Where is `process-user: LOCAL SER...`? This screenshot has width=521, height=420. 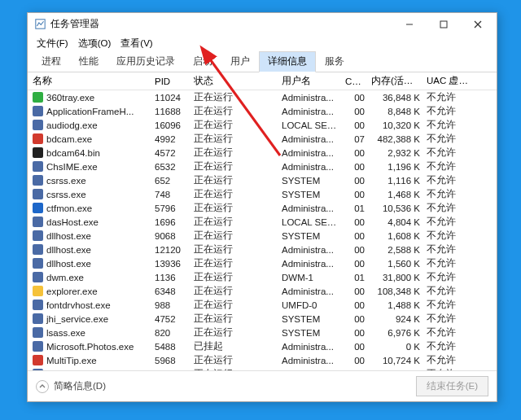
process-user: LOCAL SER... is located at coordinates (312, 125).